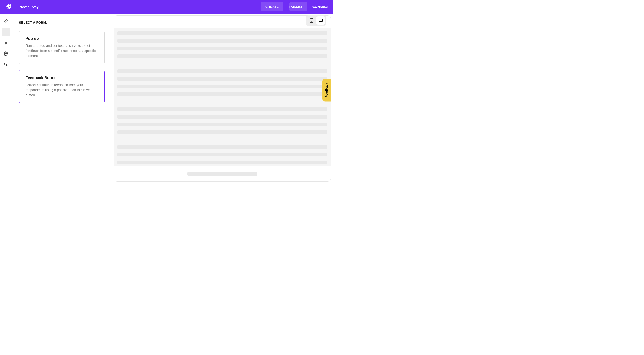 The height and width of the screenshot is (355, 644). I want to click on sidebar-item-translate, so click(6, 64).